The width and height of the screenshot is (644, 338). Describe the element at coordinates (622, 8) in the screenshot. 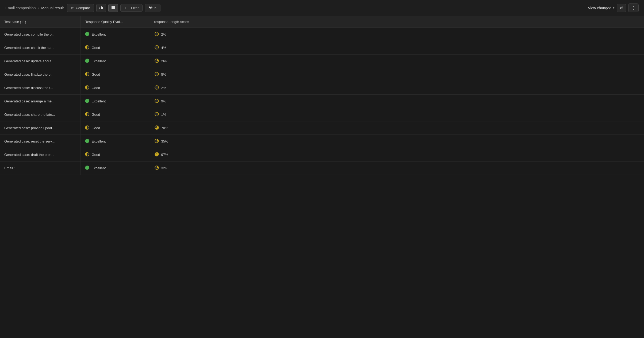

I see `refresh-icon: ↺` at that location.